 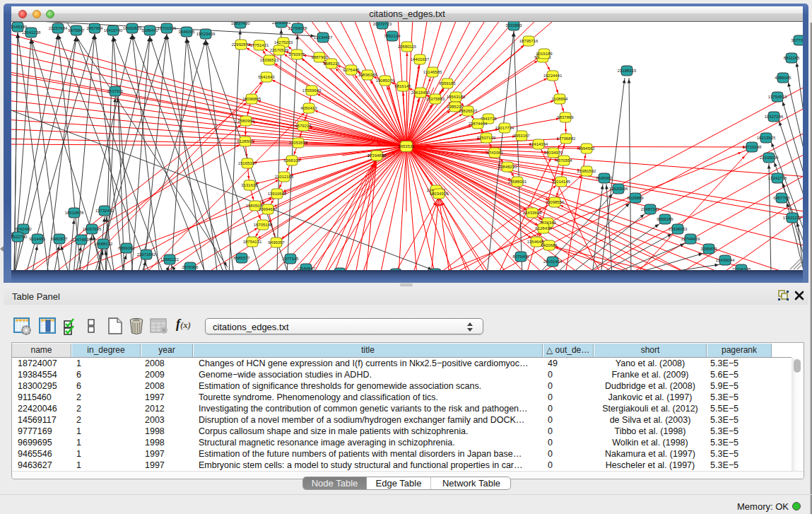 What do you see at coordinates (521, 257) in the screenshot?
I see `svg-text: 8079409` at bounding box center [521, 257].